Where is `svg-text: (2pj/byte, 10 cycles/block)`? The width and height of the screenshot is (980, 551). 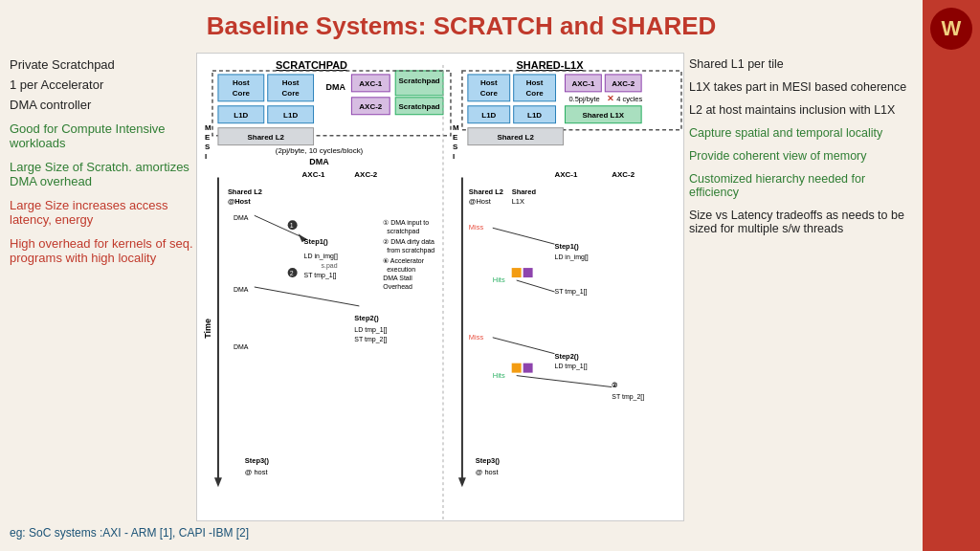
svg-text: (2pj/byte, 10 cycles/block) is located at coordinates (320, 151).